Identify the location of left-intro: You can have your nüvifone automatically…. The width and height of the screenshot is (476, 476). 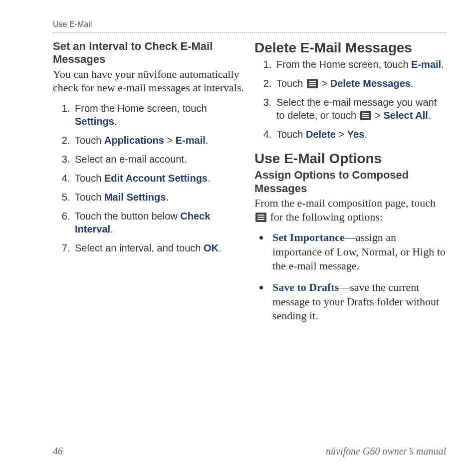
(149, 81).